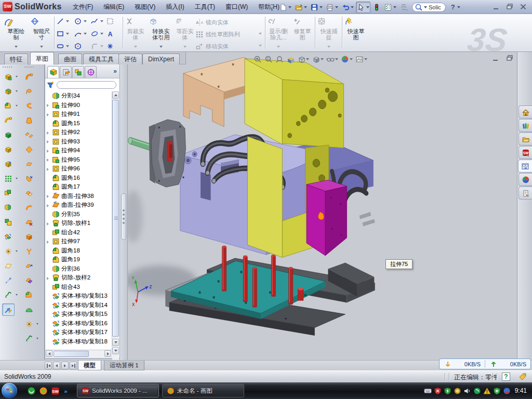 This screenshot has width=532, height=399. I want to click on tree-item: 组合43, so click(79, 287).